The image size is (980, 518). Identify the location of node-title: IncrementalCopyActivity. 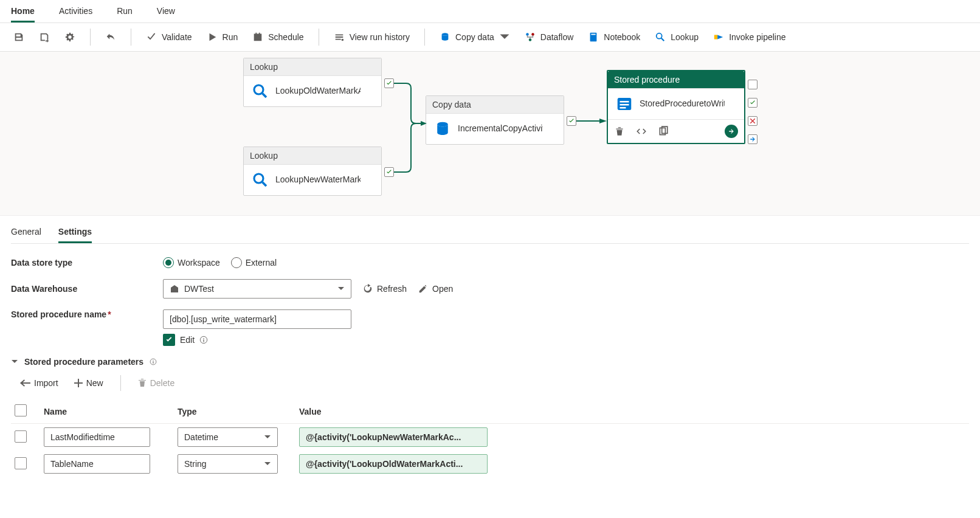
(500, 129).